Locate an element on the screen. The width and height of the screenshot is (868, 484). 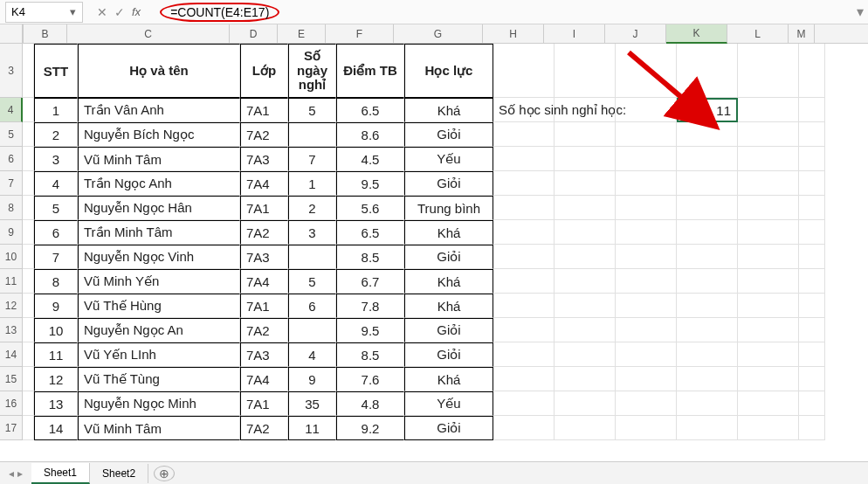
cell-I7 is located at coordinates (585, 183).